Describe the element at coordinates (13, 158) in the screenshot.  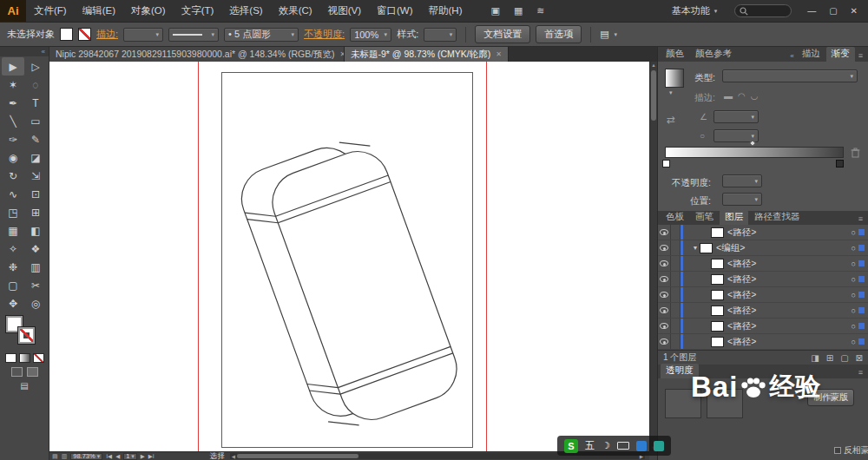
I see `blob-brush-tool: ◉` at that location.